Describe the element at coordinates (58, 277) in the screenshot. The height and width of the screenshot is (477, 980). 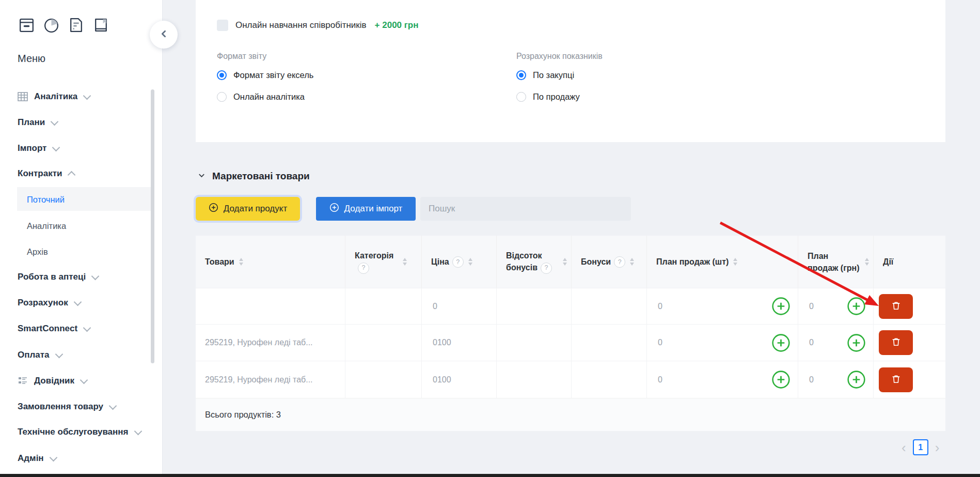
I see `sidebar-item-robota-v-aptetsi: Робота в аптеці` at that location.